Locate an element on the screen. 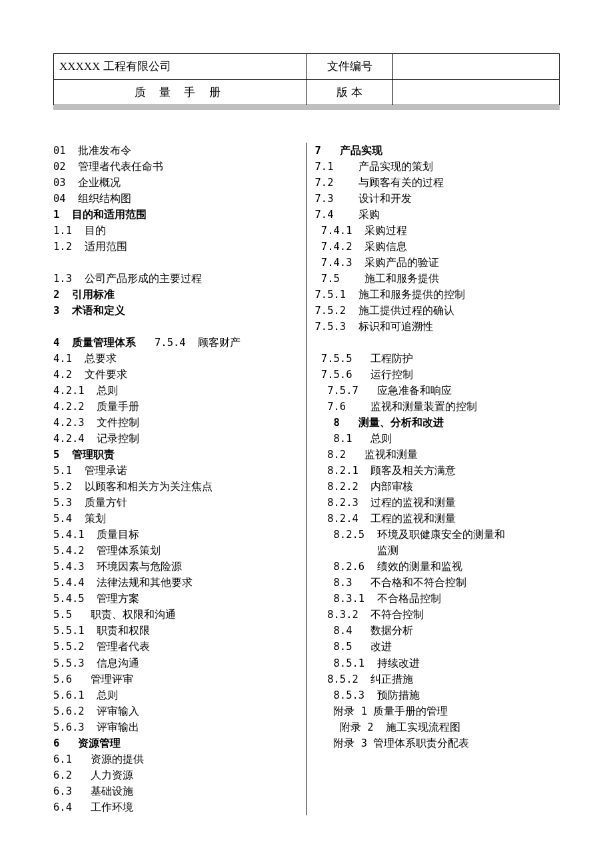 This screenshot has width=613, height=868. toc-line: 5.4.2 管理体系策划 is located at coordinates (176, 551).